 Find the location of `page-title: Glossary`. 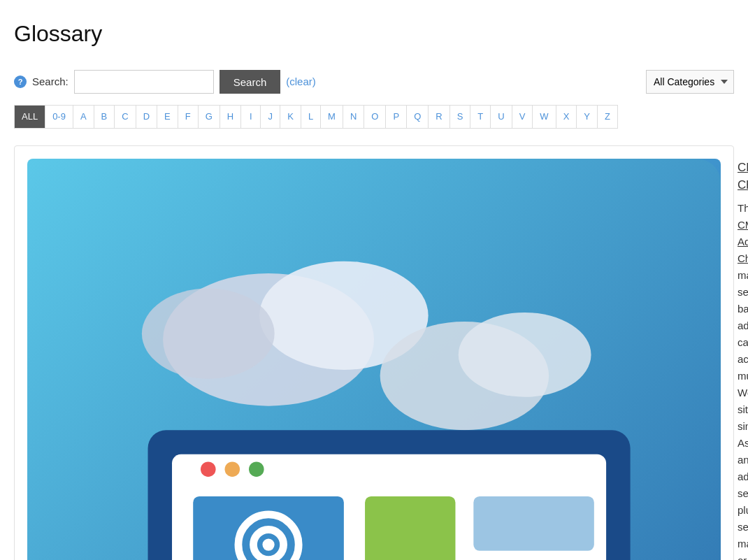

page-title: Glossary is located at coordinates (374, 34).